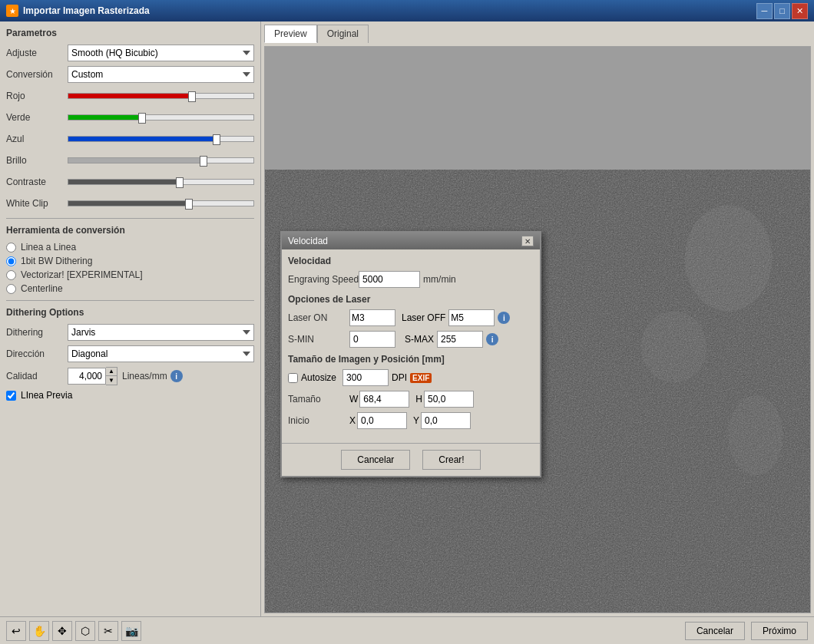  What do you see at coordinates (366, 378) in the screenshot?
I see `dpi-input` at bounding box center [366, 378].